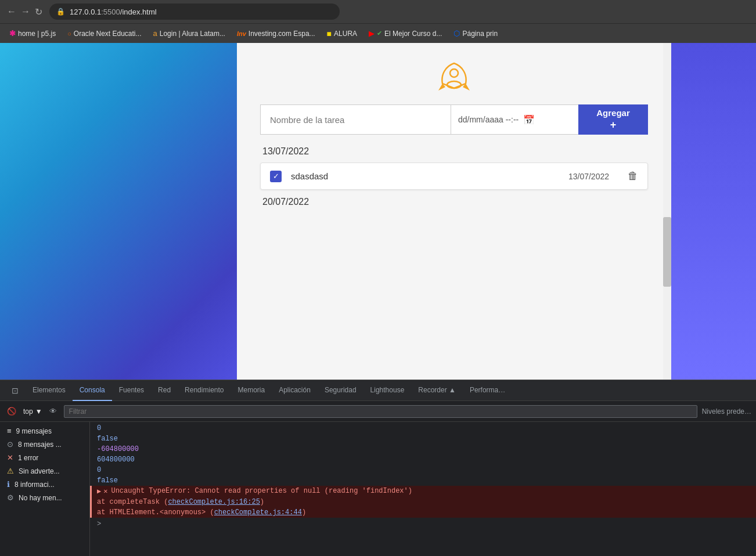 This screenshot has width=756, height=556. I want to click on messages-icon: ≡, so click(9, 431).